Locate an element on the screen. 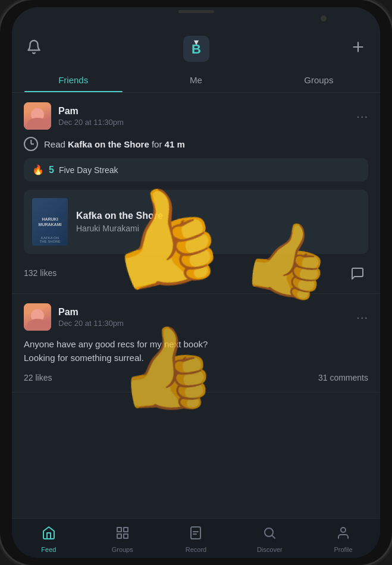 The image size is (392, 565). post-header-2: Pam Dec 20 at 11:30pm ··· is located at coordinates (196, 317).